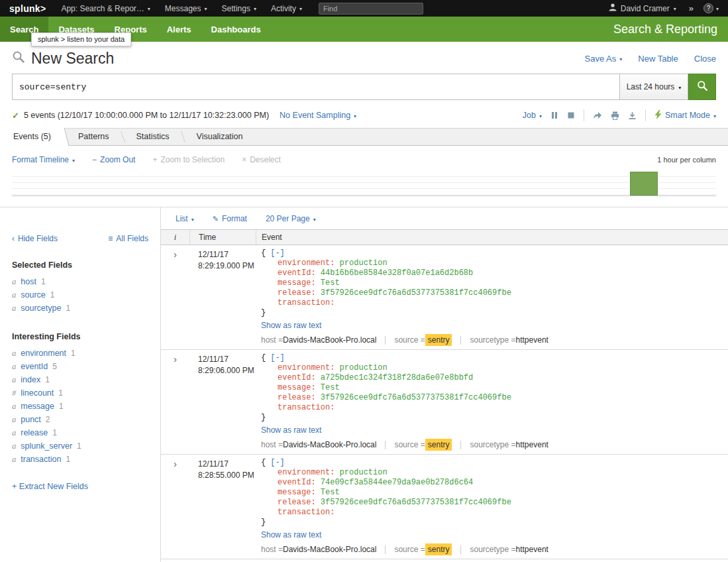 This screenshot has height=562, width=728. Describe the element at coordinates (153, 137) in the screenshot. I see `result-tab-statistics: Statistics` at that location.